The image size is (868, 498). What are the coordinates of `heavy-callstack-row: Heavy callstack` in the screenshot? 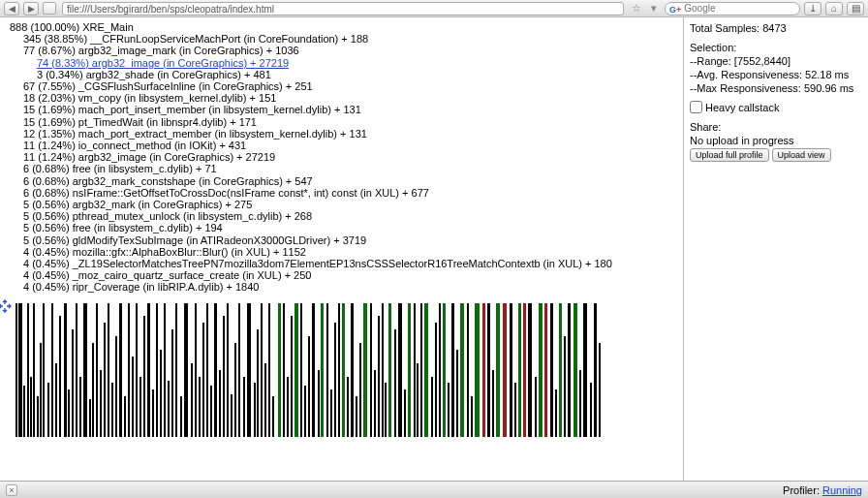 It's located at (776, 108).